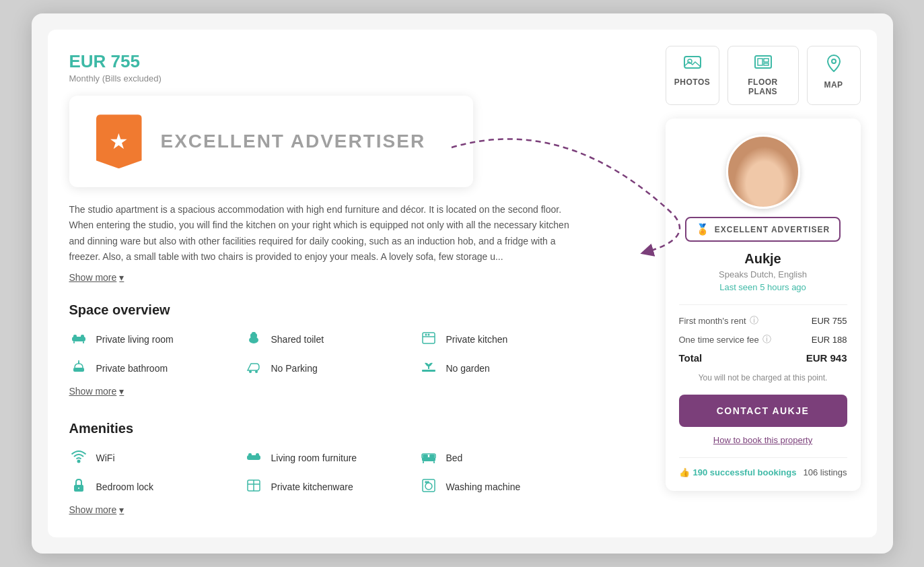 This screenshot has width=924, height=567. I want to click on map-icon, so click(834, 65).